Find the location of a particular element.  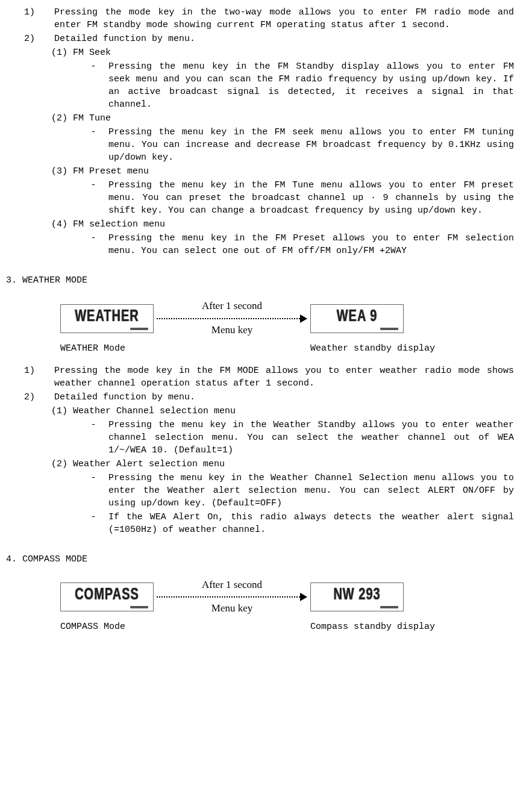

text: Pressing the menu key in the FM Preset a… is located at coordinates (311, 245).